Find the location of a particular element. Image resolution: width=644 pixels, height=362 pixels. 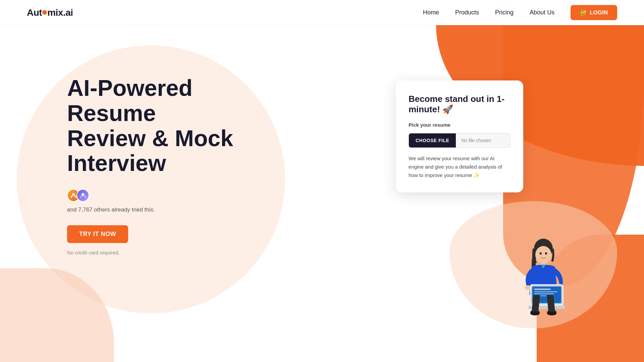

login-icon: 🔐 is located at coordinates (584, 13).